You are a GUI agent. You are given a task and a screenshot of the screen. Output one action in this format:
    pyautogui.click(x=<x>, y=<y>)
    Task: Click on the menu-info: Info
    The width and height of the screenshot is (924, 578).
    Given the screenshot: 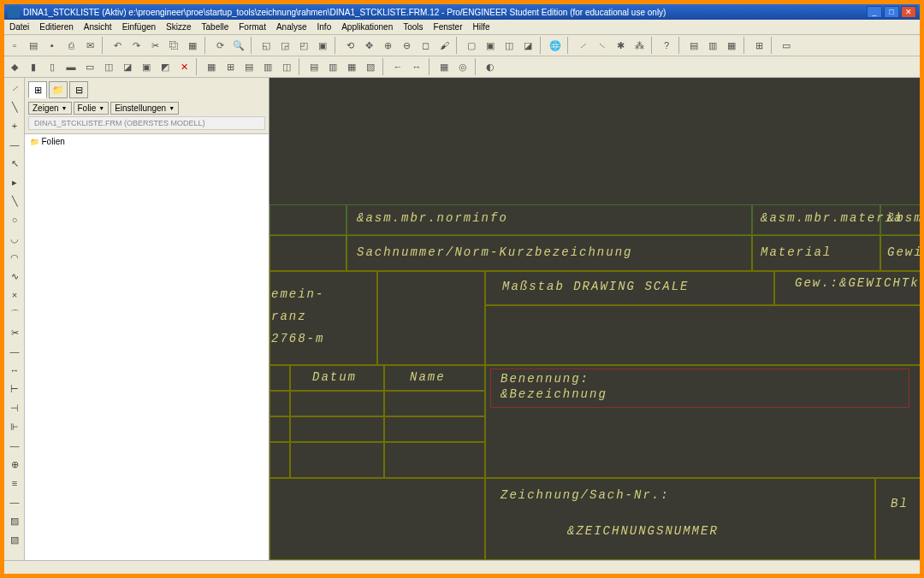 What is the action you would take?
    pyautogui.click(x=325, y=27)
    